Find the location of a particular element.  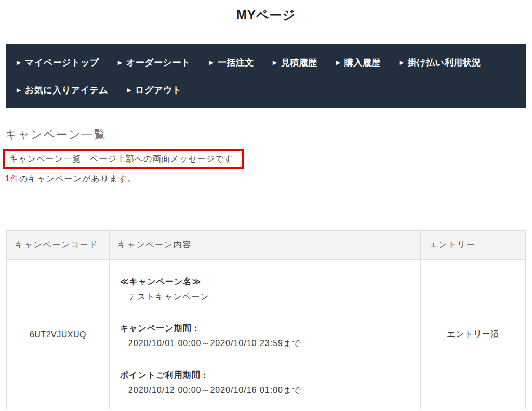

table-header-row: キャンペーンコード キャンペーン内容 エントリー is located at coordinates (266, 245).